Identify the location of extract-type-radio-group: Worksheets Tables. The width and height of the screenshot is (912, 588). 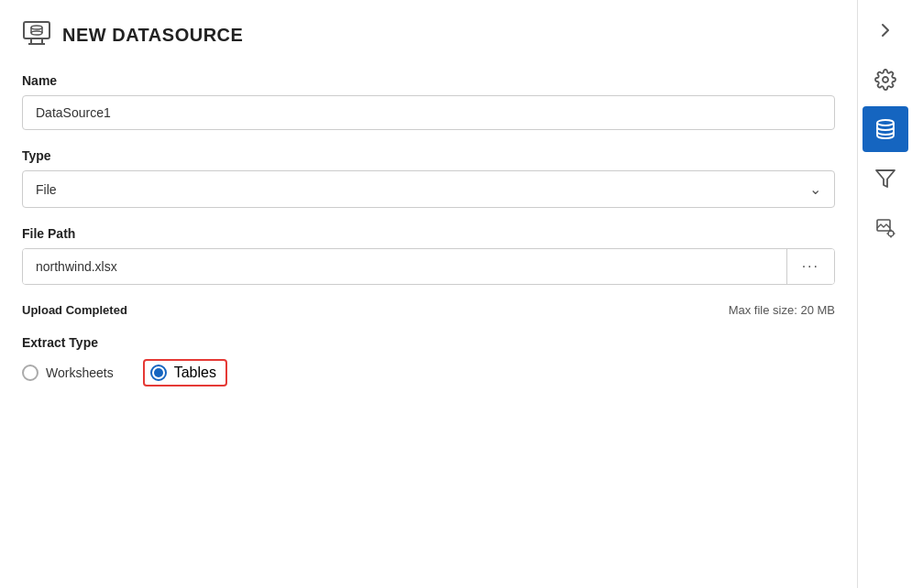
(429, 373).